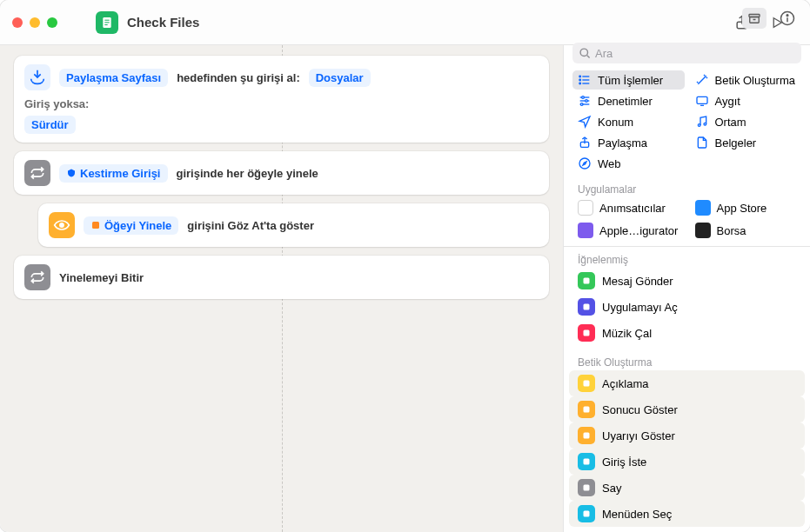 Image resolution: width=810 pixels, height=532 pixels. What do you see at coordinates (754, 18) in the screenshot?
I see `library-toggle-button` at bounding box center [754, 18].